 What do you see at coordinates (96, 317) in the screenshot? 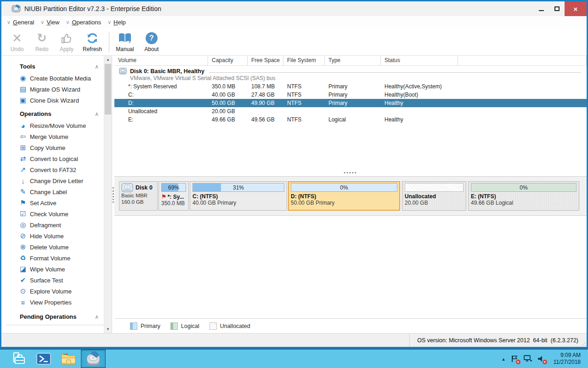
I see `collapse-icon: ∧` at bounding box center [96, 317].